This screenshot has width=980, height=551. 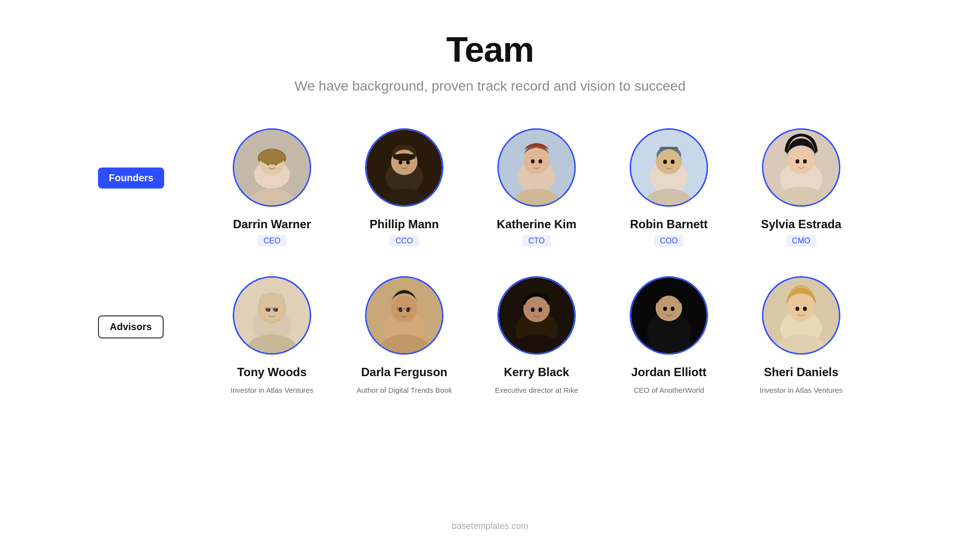 What do you see at coordinates (272, 335) in the screenshot?
I see `member-card-tony-woods: Tony Woods Investor in Atlas Ventures` at bounding box center [272, 335].